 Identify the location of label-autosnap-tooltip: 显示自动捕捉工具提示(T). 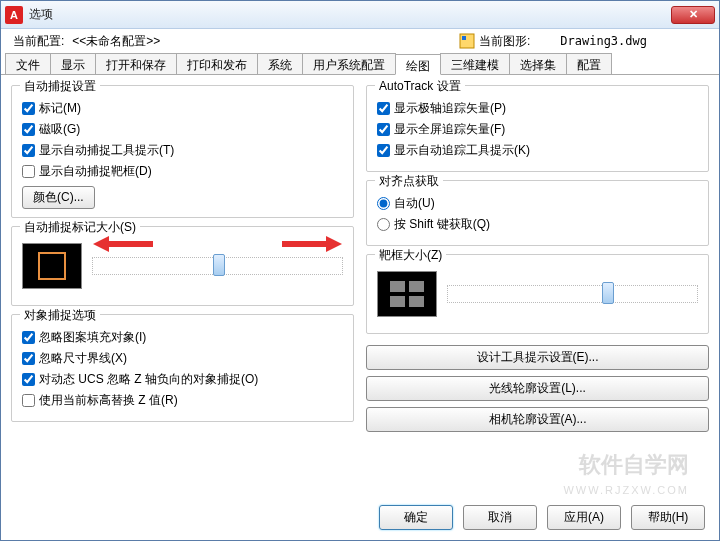
(106, 150).